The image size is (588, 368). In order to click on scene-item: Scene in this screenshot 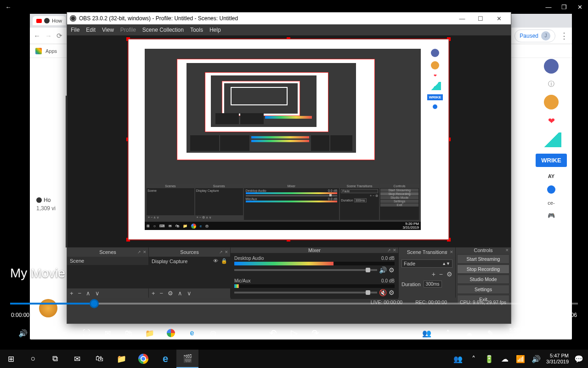, I will do `click(107, 261)`.